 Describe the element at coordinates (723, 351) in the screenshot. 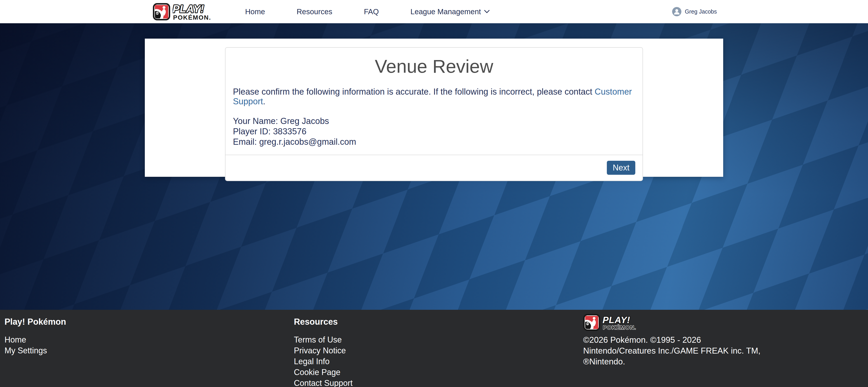

I see `copyright-line: Nintendo/Creatures Inc./GAME FREAK inc. …` at that location.